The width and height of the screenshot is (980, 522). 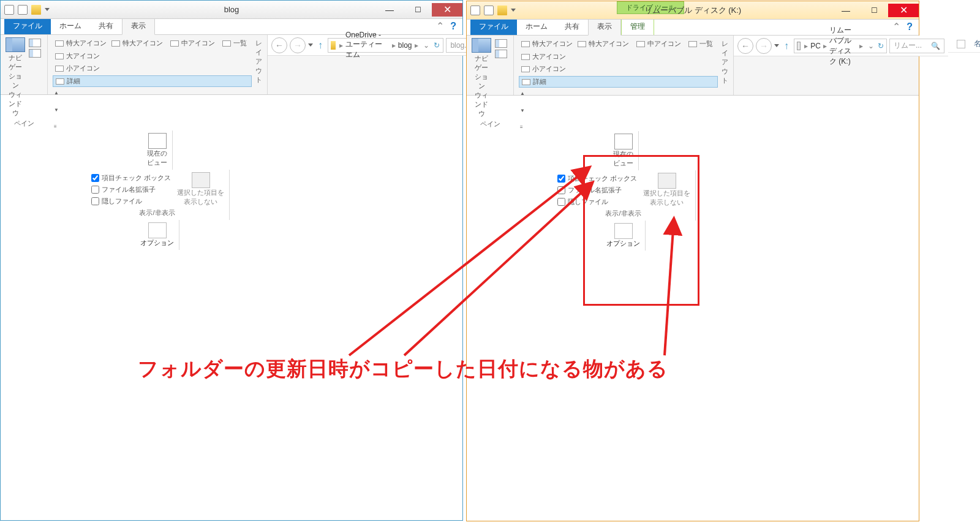 What do you see at coordinates (405, 45) in the screenshot?
I see `breadcrumb-item: blog` at bounding box center [405, 45].